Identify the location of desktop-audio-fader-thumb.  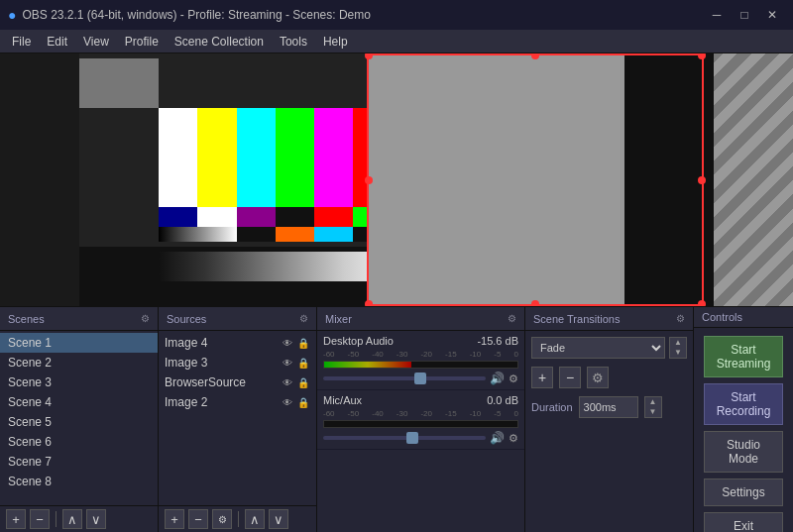
(420, 378).